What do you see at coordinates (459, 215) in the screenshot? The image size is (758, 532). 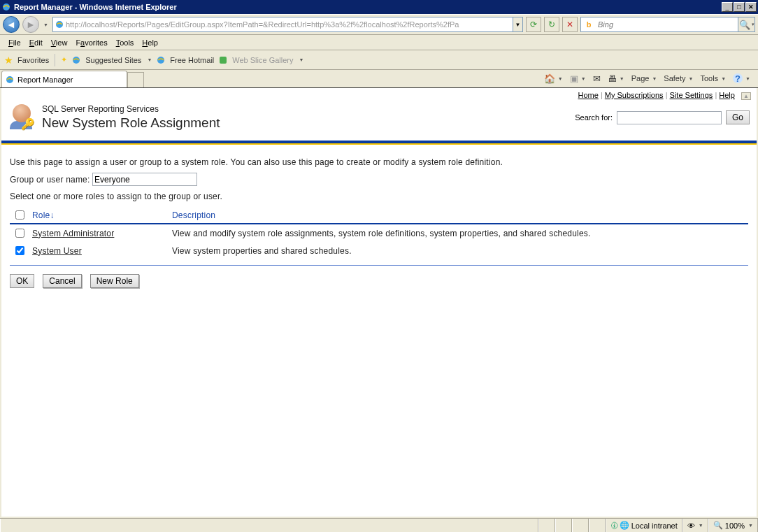 I see `column-description: Description` at bounding box center [459, 215].